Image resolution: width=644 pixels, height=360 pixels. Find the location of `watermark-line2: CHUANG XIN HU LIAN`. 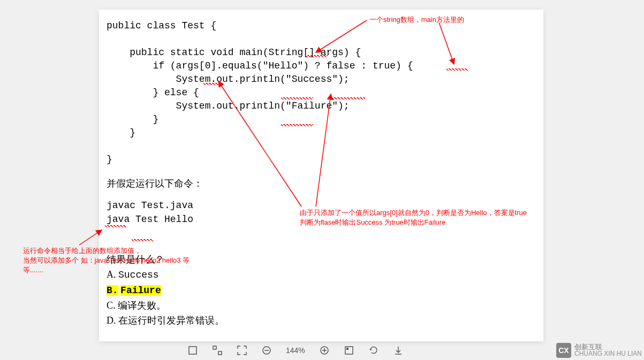

watermark-line2: CHUANG XIN HU LIAN is located at coordinates (608, 354).